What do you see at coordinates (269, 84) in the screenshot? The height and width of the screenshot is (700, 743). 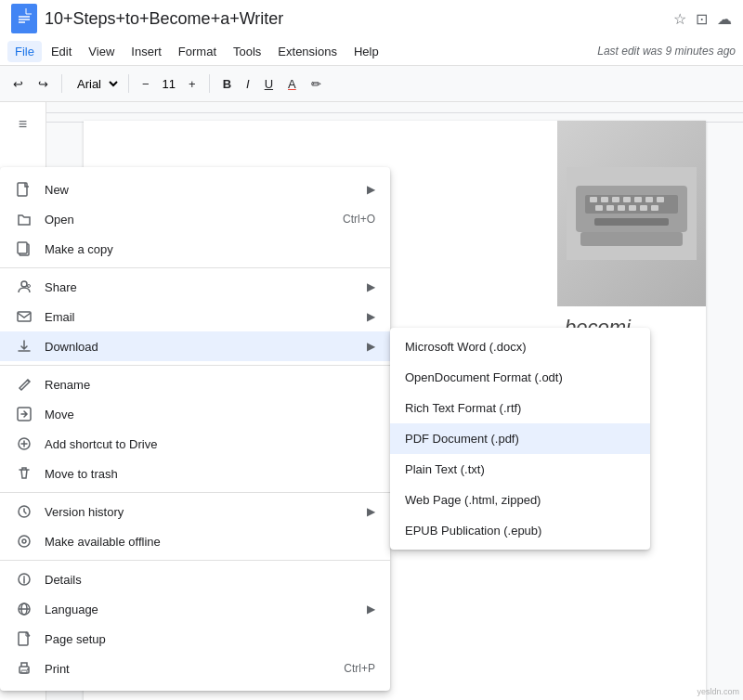 I see `underline-button: U` at bounding box center [269, 84].